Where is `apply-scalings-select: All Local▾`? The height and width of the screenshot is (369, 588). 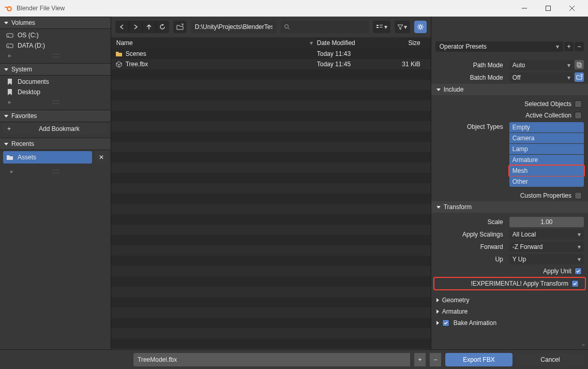
apply-scalings-select: All Local▾ is located at coordinates (547, 234).